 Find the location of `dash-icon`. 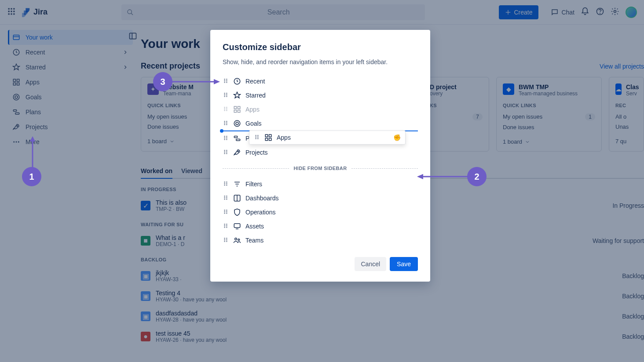

dash-icon is located at coordinates (237, 198).